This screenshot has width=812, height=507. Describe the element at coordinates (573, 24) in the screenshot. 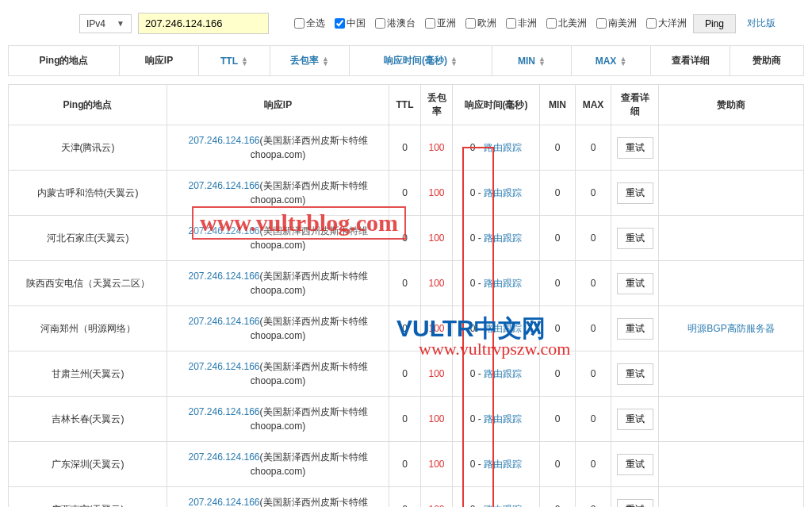

I see `region-checkbox-label: 北美洲` at that location.